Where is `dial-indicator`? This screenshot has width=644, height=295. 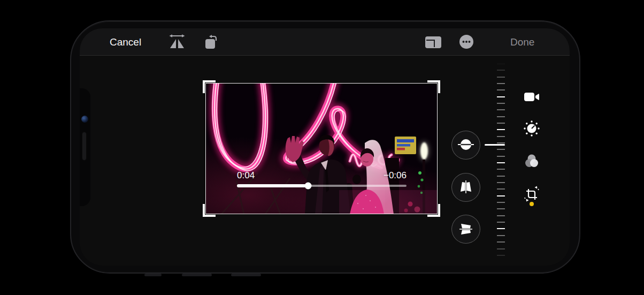 dial-indicator is located at coordinates (495, 145).